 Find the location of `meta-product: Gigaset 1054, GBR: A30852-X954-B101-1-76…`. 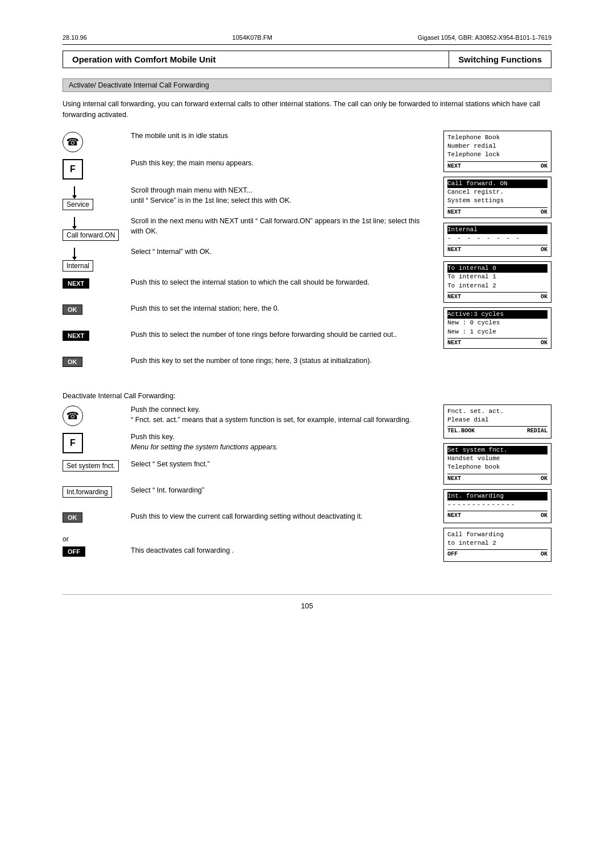

meta-product: Gigaset 1054, GBR: A30852-X954-B101-1-76… is located at coordinates (484, 37).